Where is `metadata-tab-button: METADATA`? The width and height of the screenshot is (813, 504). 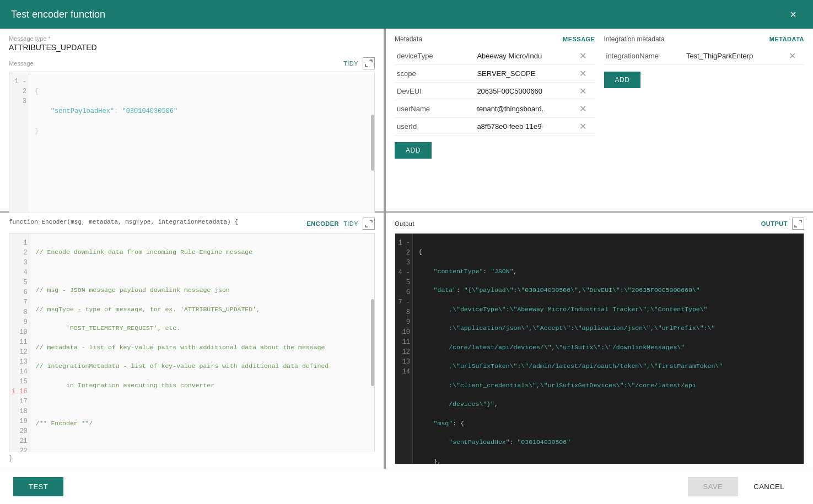 metadata-tab-button: METADATA is located at coordinates (787, 39).